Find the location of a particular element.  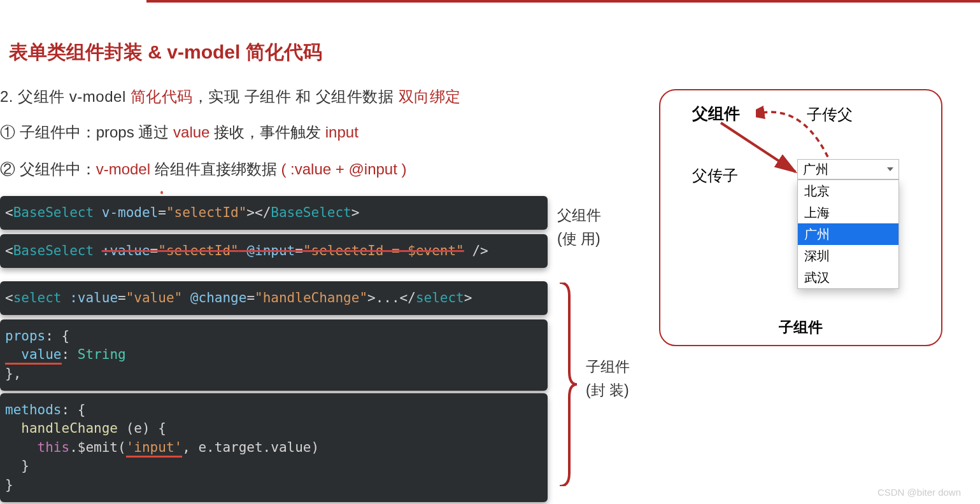

select-option-selected: 广州 is located at coordinates (848, 234).